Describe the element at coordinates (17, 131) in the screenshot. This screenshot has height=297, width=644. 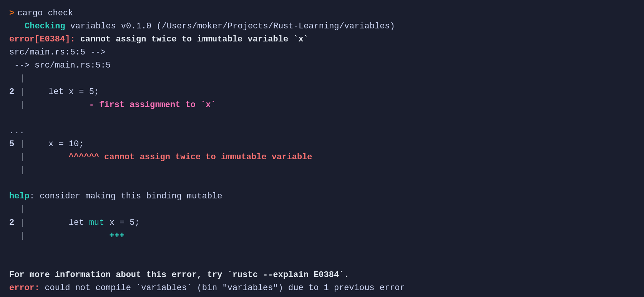
I see `ellipsis: ...` at that location.